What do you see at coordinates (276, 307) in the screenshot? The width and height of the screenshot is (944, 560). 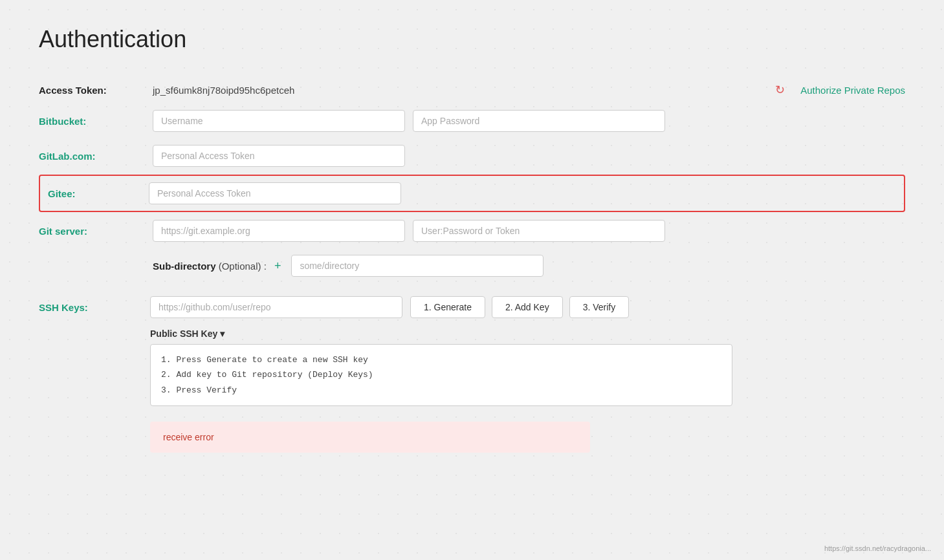 I see `ssh-repo-input` at bounding box center [276, 307].